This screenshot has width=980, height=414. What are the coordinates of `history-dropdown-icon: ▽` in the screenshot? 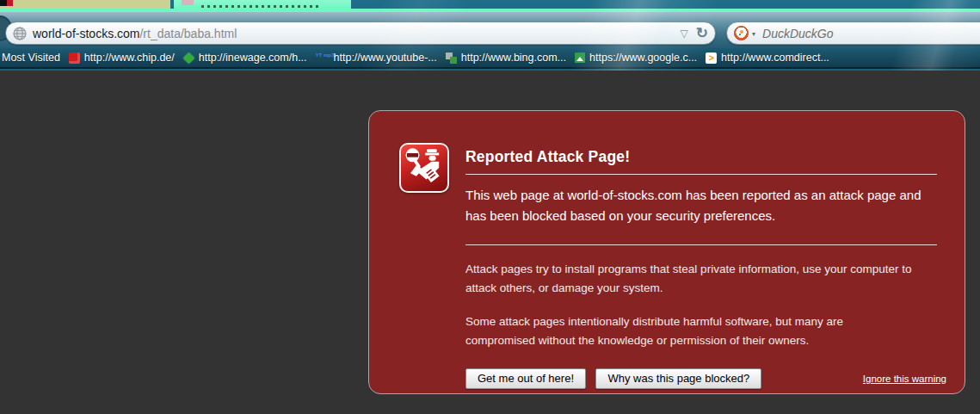 It's located at (685, 34).